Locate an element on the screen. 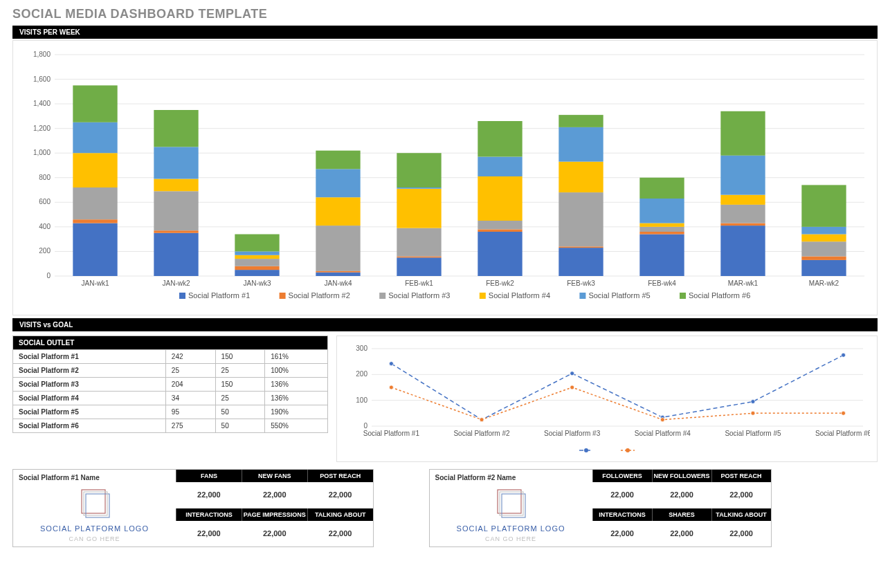  svg-text: Social Platform #5 is located at coordinates (753, 433).